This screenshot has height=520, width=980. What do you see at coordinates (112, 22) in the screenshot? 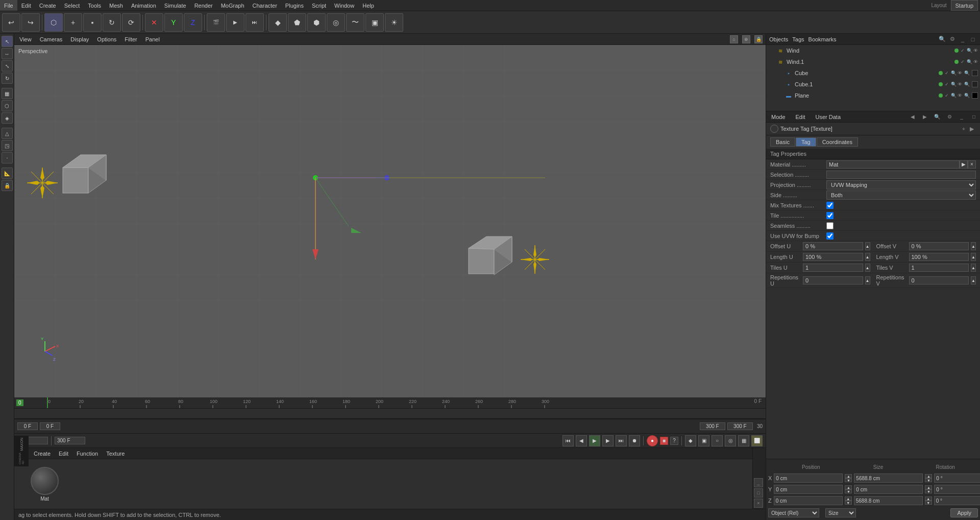
I see `rotate-tool: ↻` at bounding box center [112, 22].